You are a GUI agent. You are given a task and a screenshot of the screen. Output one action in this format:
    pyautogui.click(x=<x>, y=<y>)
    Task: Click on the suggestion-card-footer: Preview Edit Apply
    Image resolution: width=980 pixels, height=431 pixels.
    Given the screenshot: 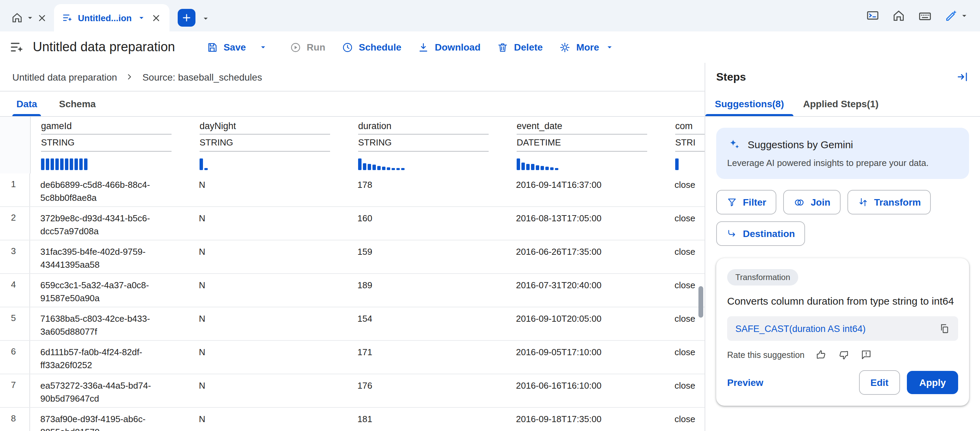 What is the action you would take?
    pyautogui.click(x=843, y=382)
    